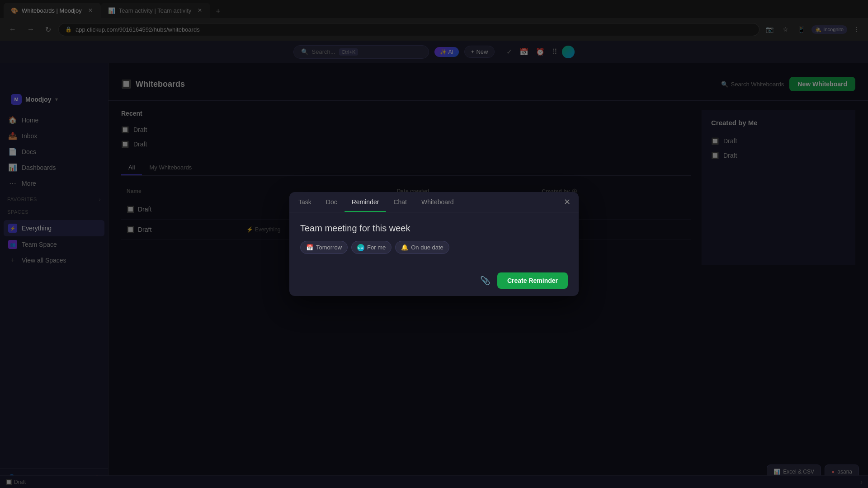 Image resolution: width=868 pixels, height=488 pixels. I want to click on reminder-title-input, so click(434, 229).